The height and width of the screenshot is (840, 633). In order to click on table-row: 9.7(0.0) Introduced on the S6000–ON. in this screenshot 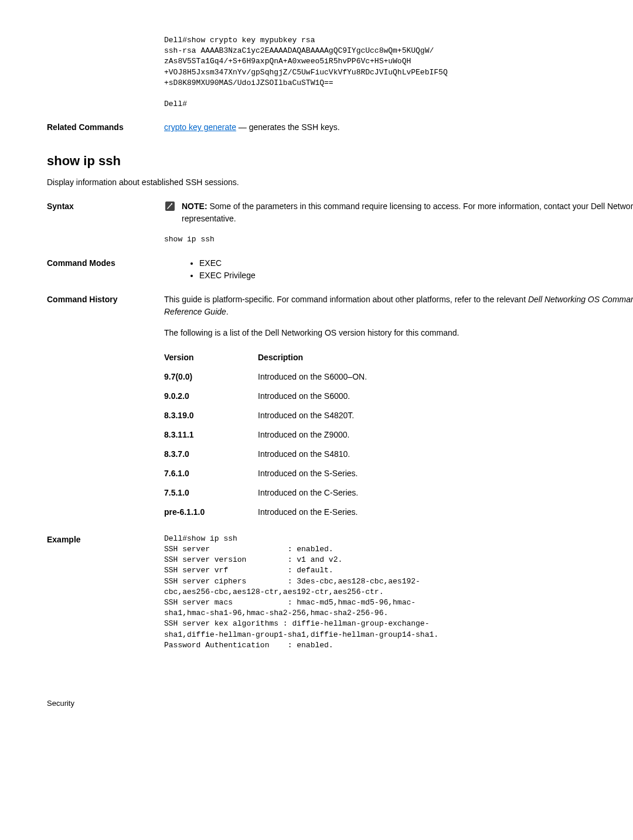, I will do `click(399, 377)`.